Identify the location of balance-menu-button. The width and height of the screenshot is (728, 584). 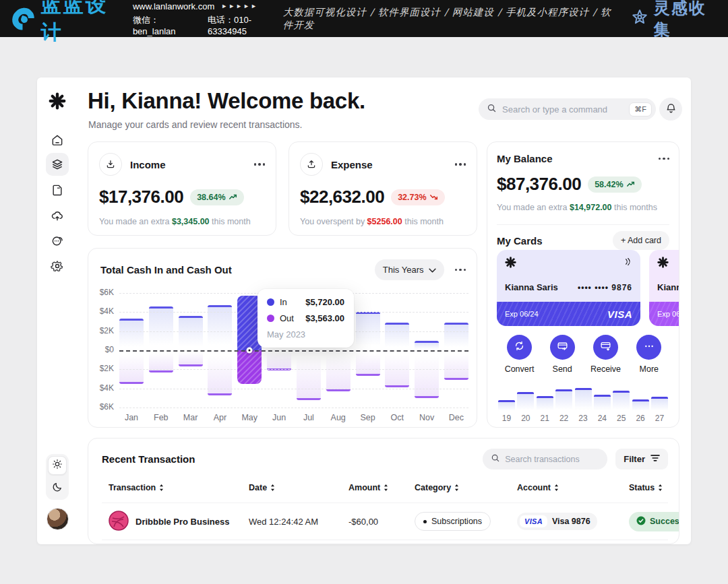
(665, 159).